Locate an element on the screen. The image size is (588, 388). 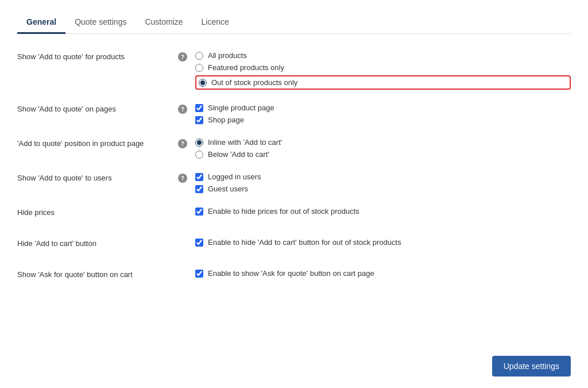
help-icon-users: ? is located at coordinates (183, 178).